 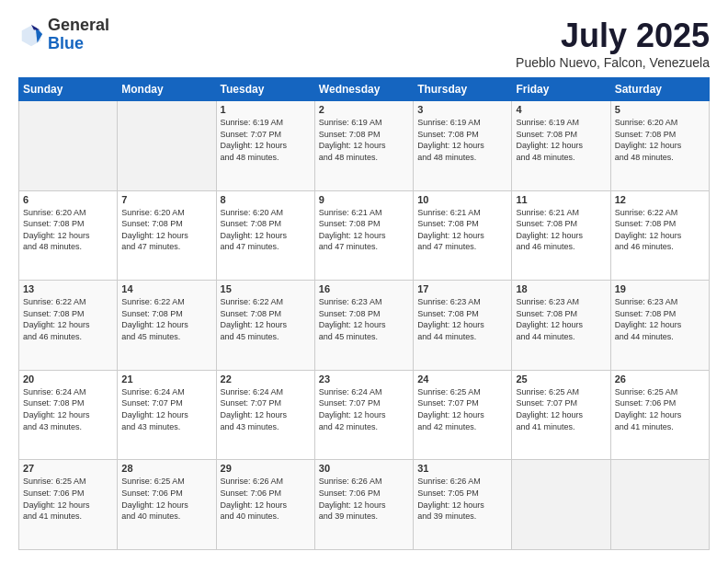 I want to click on day-number: 24, so click(x=462, y=379).